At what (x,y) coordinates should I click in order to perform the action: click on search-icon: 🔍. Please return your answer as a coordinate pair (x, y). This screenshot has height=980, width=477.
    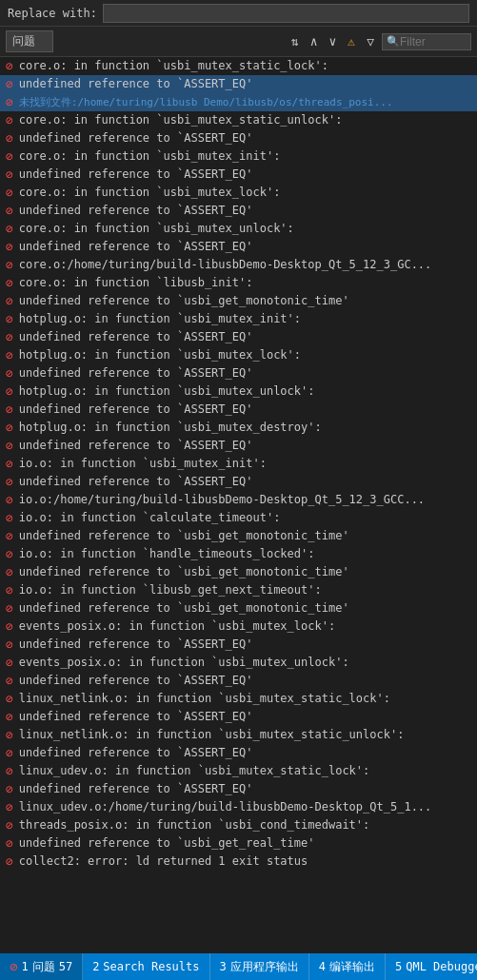
    Looking at the image, I should click on (393, 42).